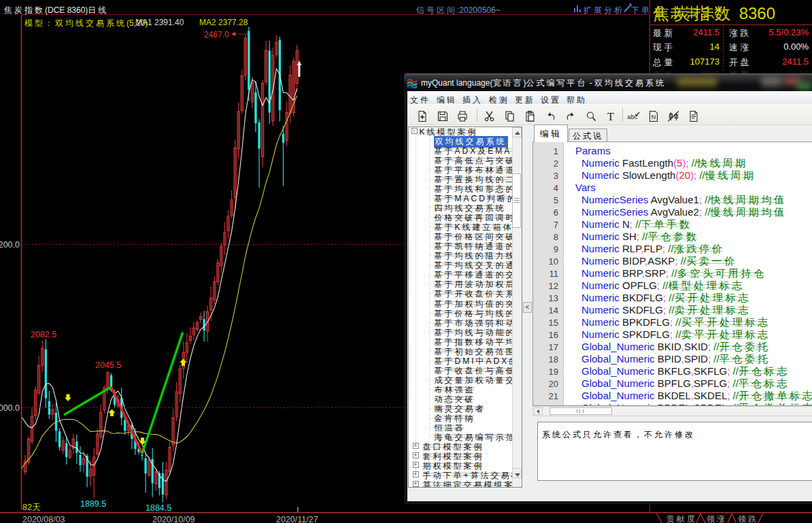 The width and height of the screenshot is (812, 523). I want to click on svg-text: 2020/11/27, so click(297, 519).